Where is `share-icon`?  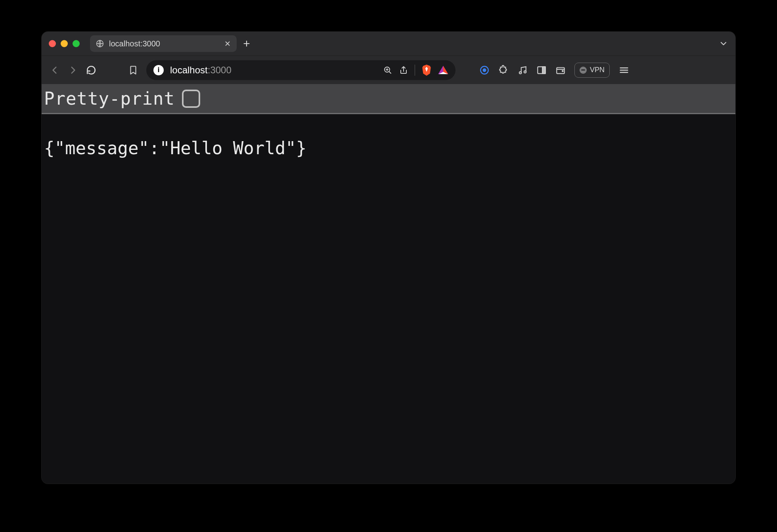
share-icon is located at coordinates (404, 70).